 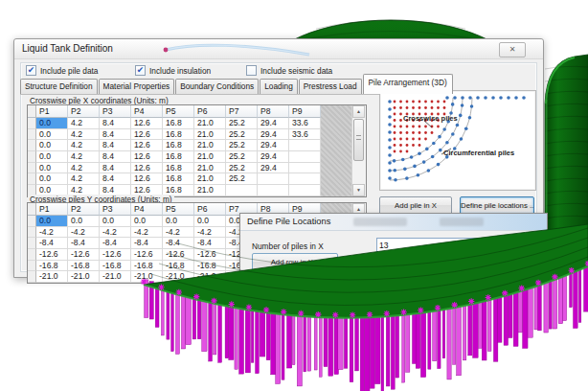 What do you see at coordinates (408, 84) in the screenshot?
I see `tab-pile-arrangement-3d: Pile Arrangement (3D)` at bounding box center [408, 84].